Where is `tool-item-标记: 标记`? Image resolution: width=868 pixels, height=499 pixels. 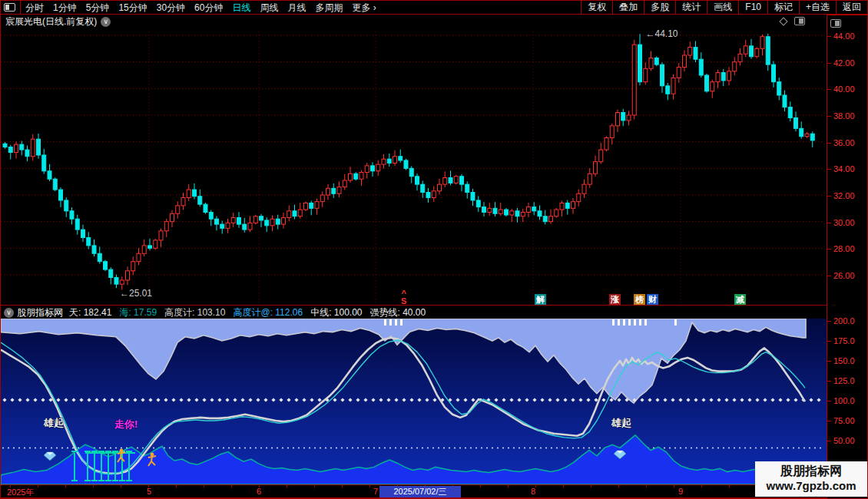 tool-item-标记: 标记 is located at coordinates (784, 8).